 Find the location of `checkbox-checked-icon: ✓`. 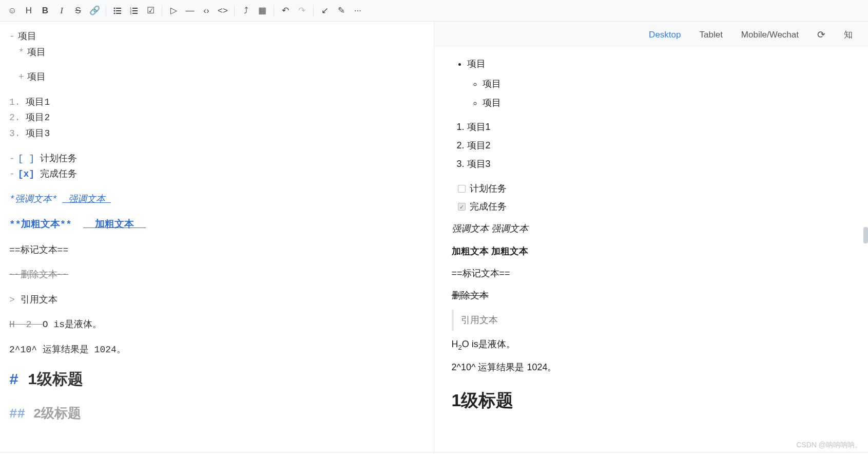

checkbox-checked-icon: ✓ is located at coordinates (462, 206).